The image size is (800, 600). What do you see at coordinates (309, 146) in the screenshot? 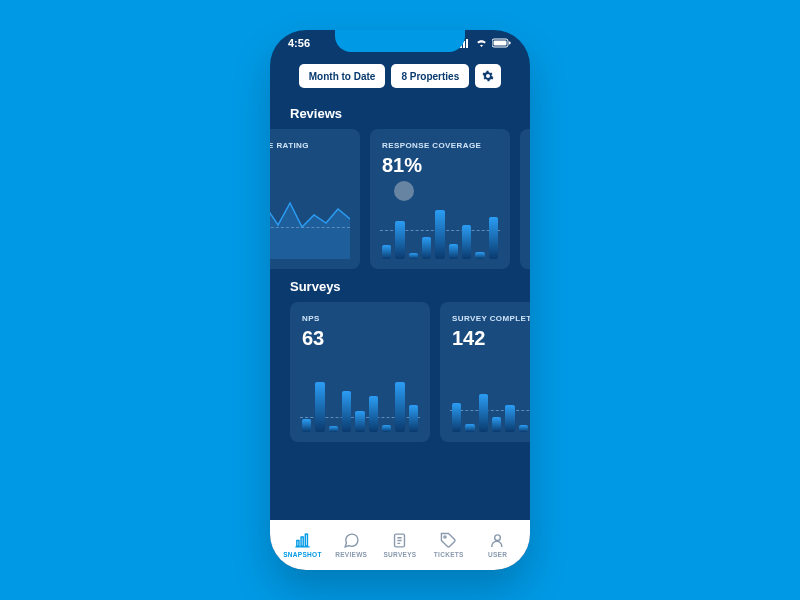
I see `card-label: AVERAGE RATING` at bounding box center [309, 146].